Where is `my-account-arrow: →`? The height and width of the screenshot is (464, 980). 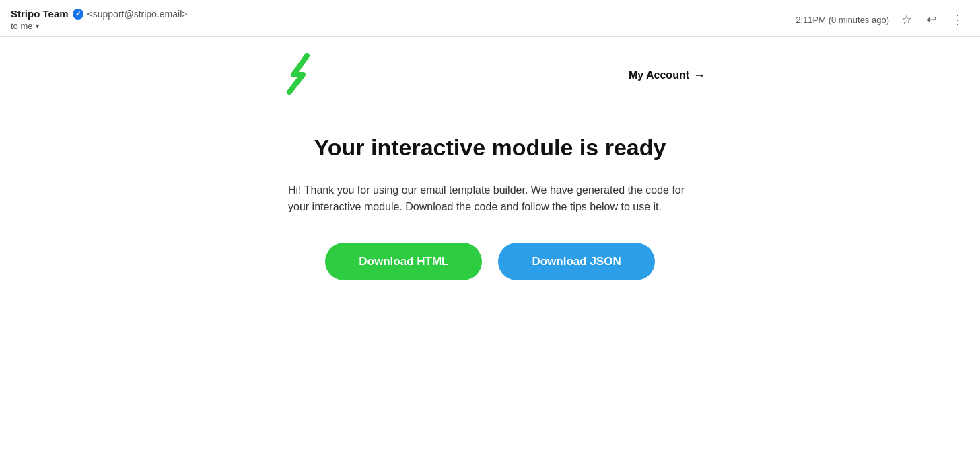 my-account-arrow: → is located at coordinates (699, 75).